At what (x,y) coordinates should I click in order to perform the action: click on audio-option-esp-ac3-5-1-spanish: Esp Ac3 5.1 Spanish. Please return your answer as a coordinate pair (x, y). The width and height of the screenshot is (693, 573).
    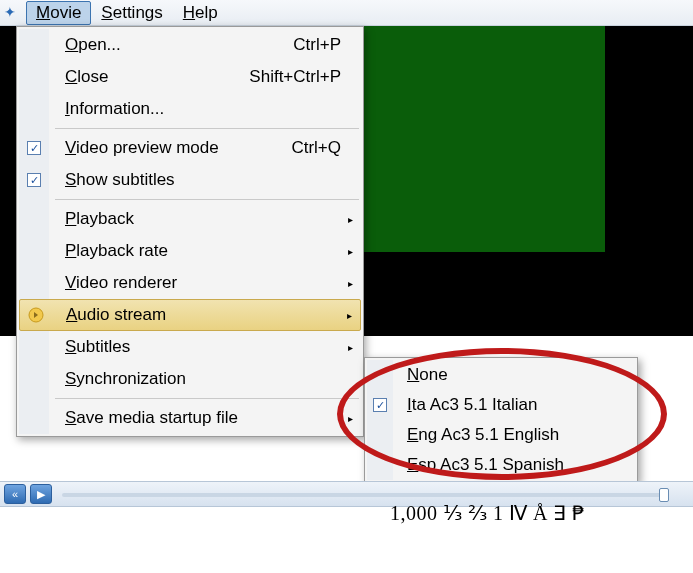
    Looking at the image, I should click on (501, 465).